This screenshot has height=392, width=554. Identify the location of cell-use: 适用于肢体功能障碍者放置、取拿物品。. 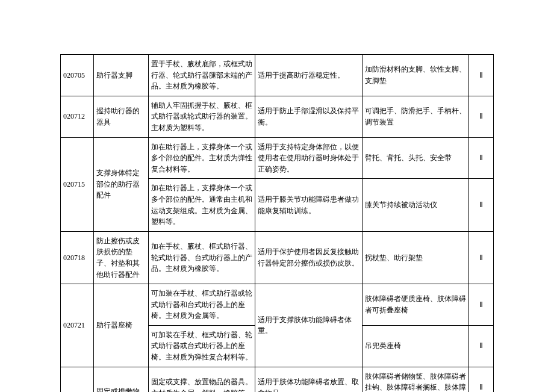
(308, 379).